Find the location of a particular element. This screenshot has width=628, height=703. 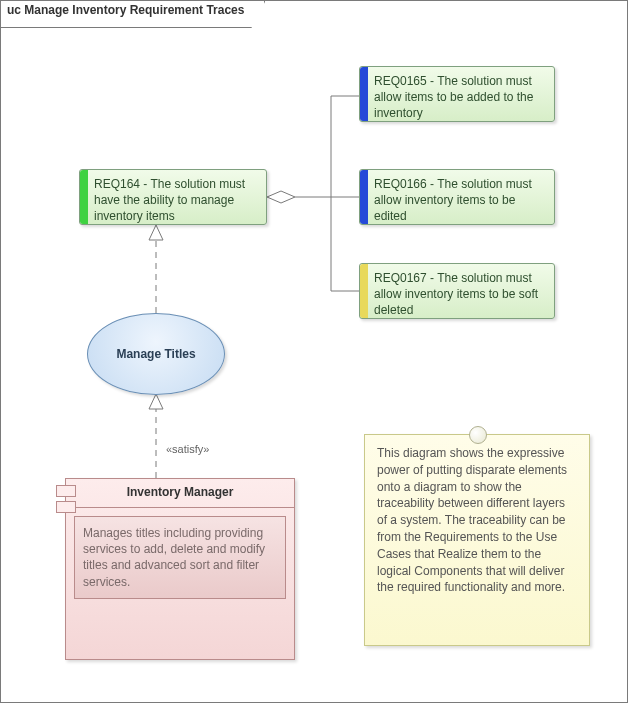

pin-icon is located at coordinates (478, 435).